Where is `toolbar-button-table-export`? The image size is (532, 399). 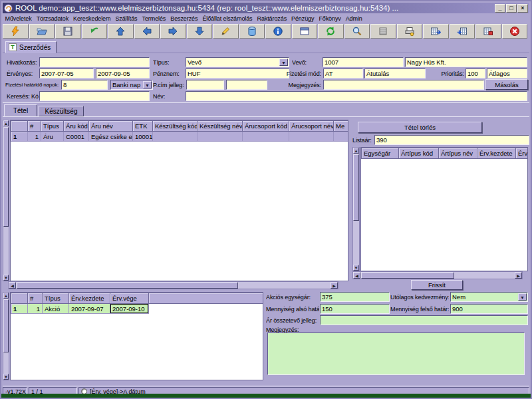 toolbar-button-table-export is located at coordinates (436, 31).